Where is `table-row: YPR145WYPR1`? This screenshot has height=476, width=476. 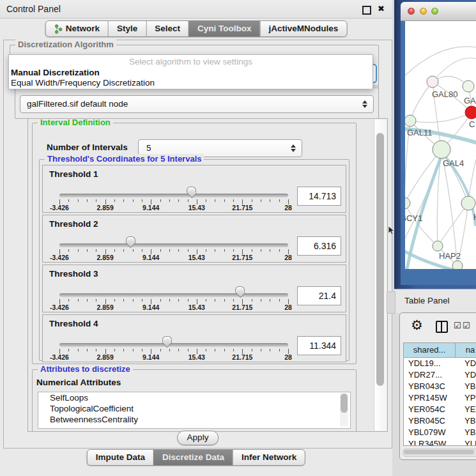 table-row: YPR145WYPR1 is located at coordinates (440, 398).